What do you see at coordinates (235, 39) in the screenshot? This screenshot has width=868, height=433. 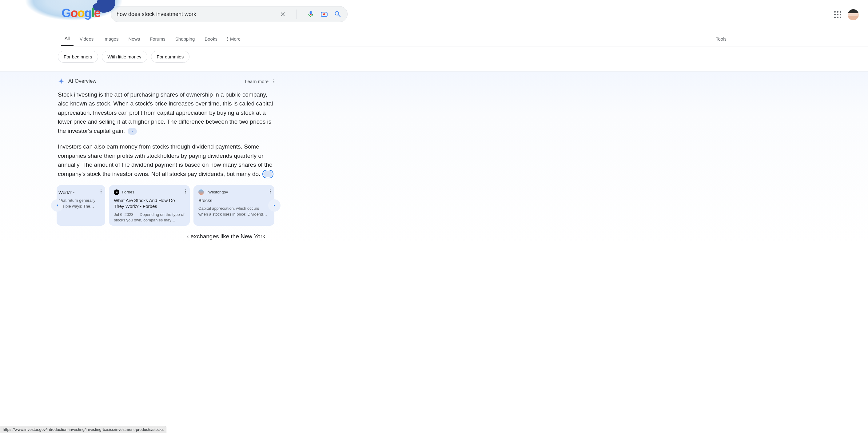 I see `more-label: More` at bounding box center [235, 39].